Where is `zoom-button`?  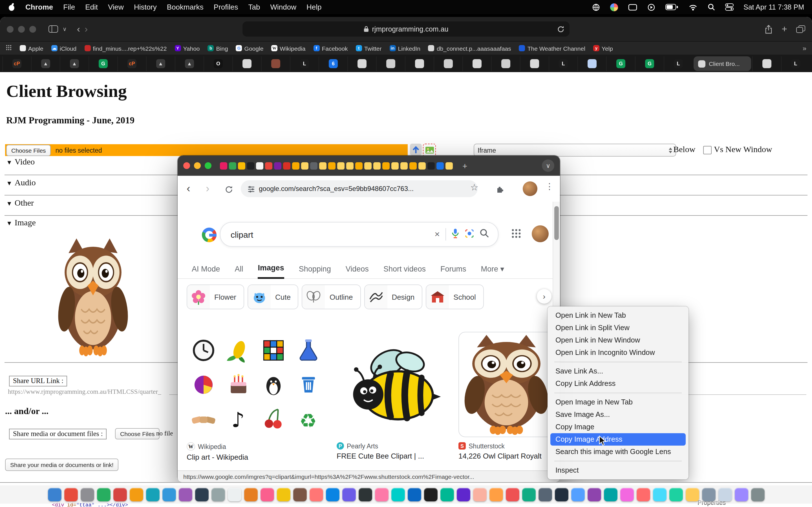 zoom-button is located at coordinates (33, 29).